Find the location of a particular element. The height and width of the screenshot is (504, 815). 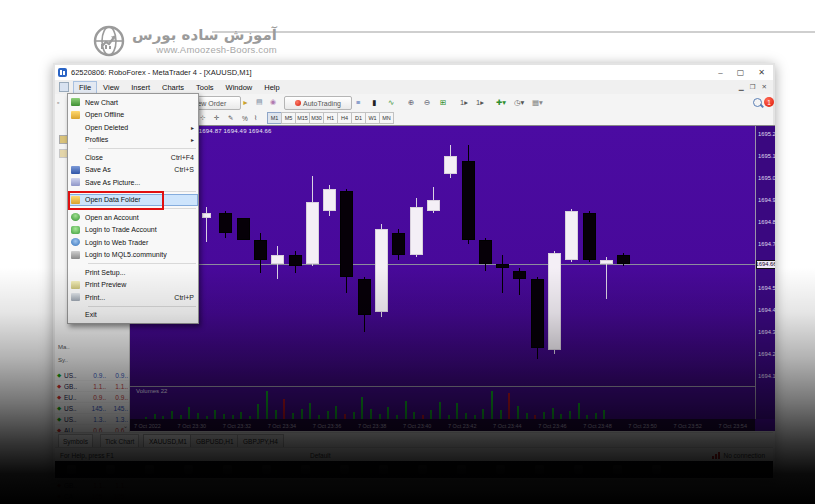

file-menu-item-print-: Print...Ctrl+P is located at coordinates (133, 298).